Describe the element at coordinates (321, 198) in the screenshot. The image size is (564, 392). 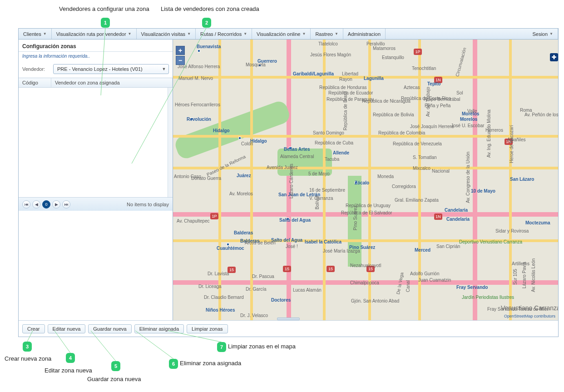
I see `map-label-vcarranza2: V. Carranza` at that location.